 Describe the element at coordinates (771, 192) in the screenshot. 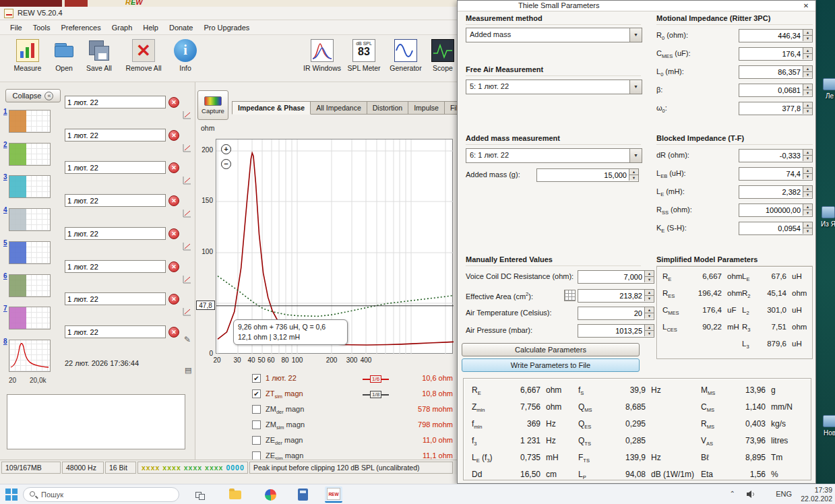

I see `le-input` at that location.